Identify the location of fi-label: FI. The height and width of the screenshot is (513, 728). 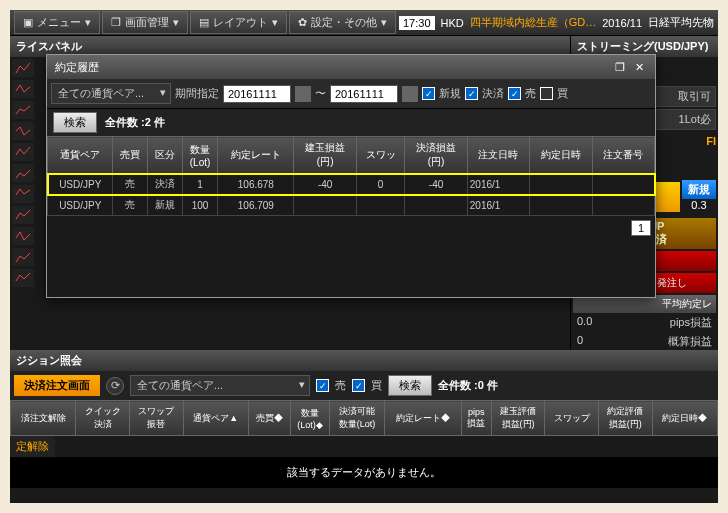
(711, 141).